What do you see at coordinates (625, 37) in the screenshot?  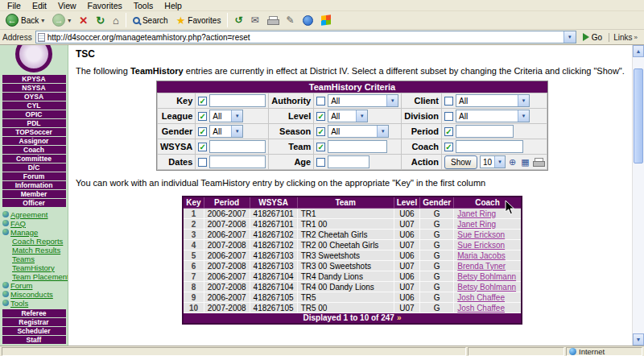 I see `links-button: Links »` at bounding box center [625, 37].